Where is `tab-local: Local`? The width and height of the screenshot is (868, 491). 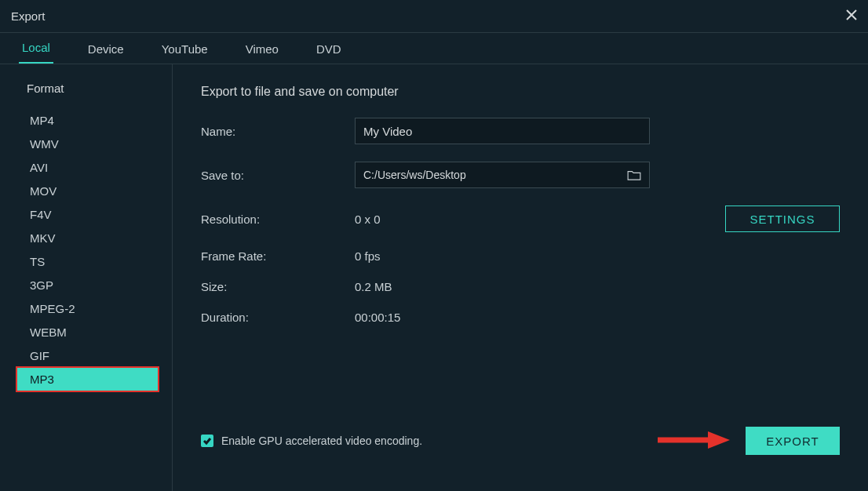 tab-local: Local is located at coordinates (36, 49).